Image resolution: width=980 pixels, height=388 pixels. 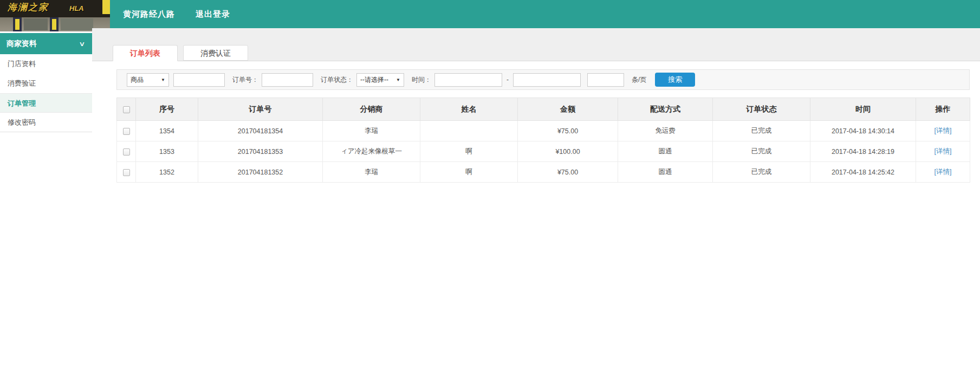 I want to click on col-header-distributor: 分销商, so click(x=372, y=109).